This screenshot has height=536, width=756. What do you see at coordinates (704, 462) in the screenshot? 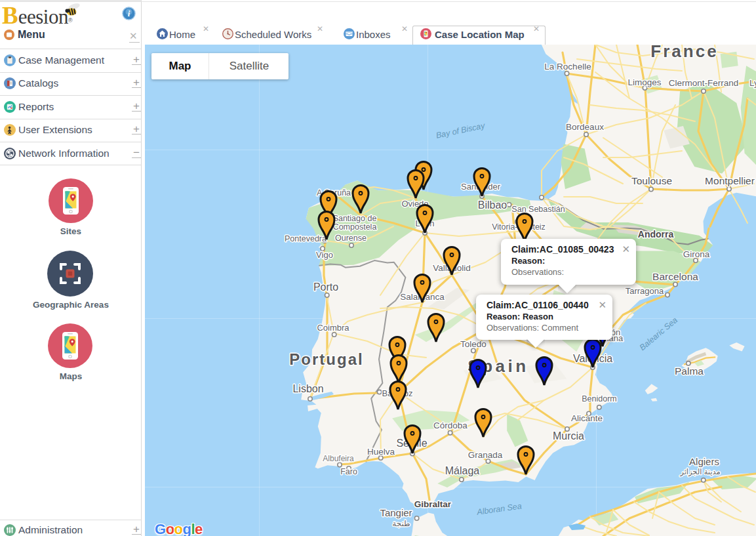
I see `svg-text: Algiers` at bounding box center [704, 462].